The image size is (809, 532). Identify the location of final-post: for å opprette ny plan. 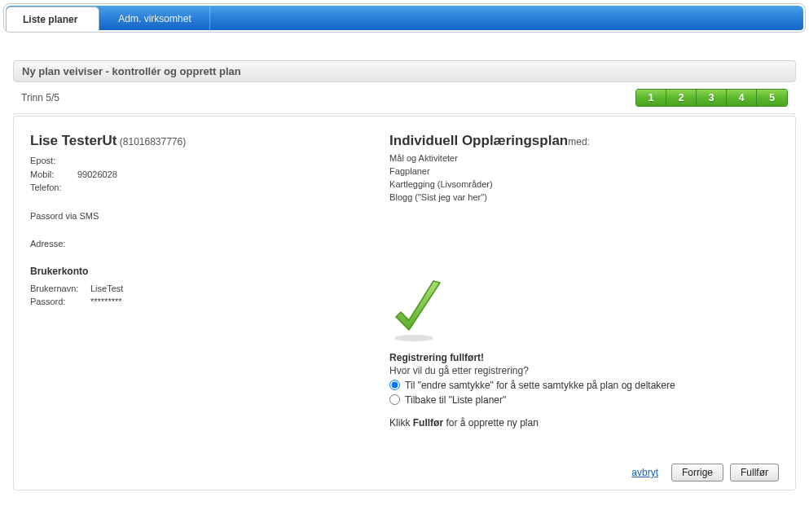
(490, 423).